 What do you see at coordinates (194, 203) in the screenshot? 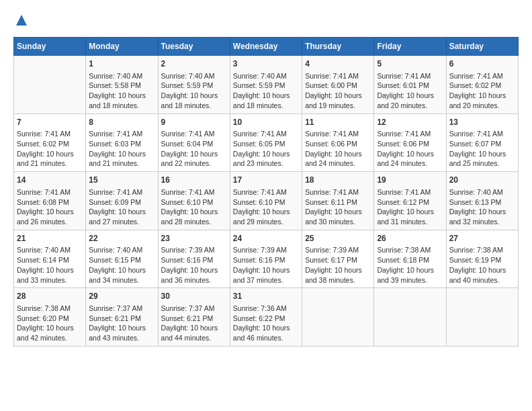
I see `cell-content: Sunset: 6:10 PM` at bounding box center [194, 203].